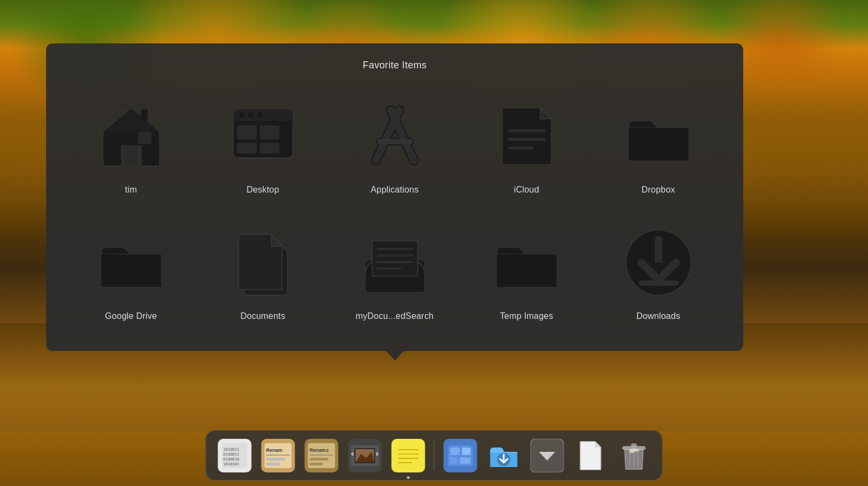 The image size is (868, 486). What do you see at coordinates (526, 145) in the screenshot?
I see `grid-item-icloud: iCloud` at bounding box center [526, 145].